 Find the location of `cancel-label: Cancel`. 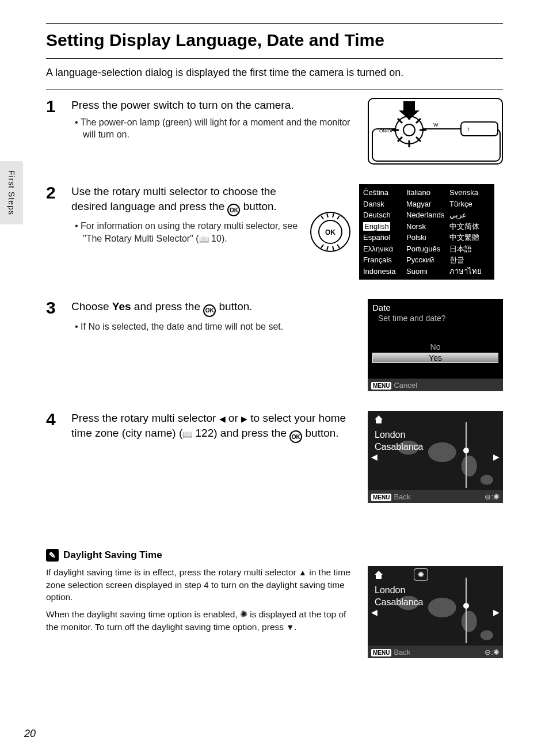

cancel-label: Cancel is located at coordinates (405, 385).